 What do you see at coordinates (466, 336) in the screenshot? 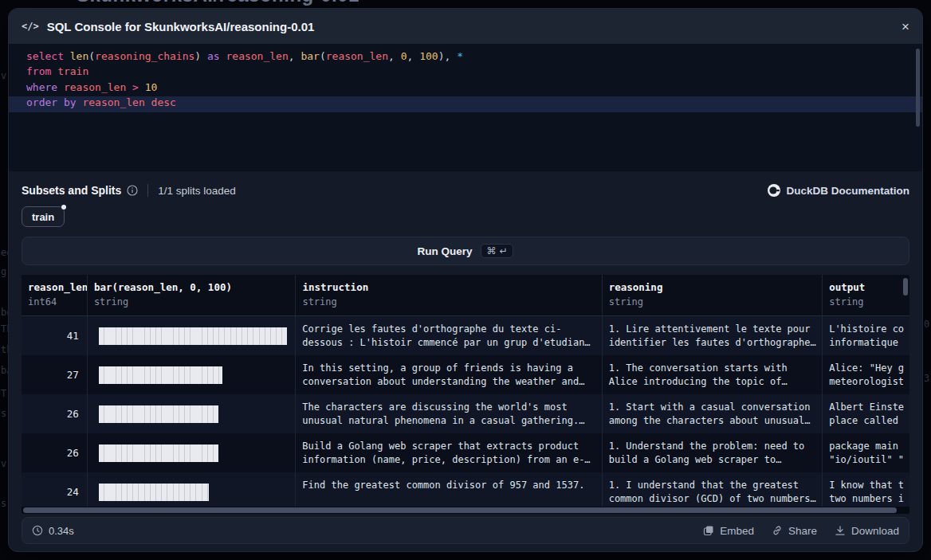
I see `table-row: 41Corrige les fautes d'orthographe du te…` at bounding box center [466, 336].